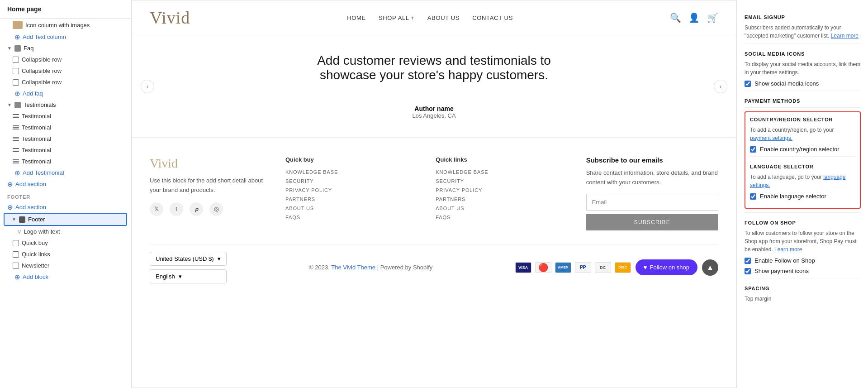  Describe the element at coordinates (430, 18) in the screenshot. I see `site-nav: HOME SHOP ALL + ABOUT US CONTACT US` at that location.